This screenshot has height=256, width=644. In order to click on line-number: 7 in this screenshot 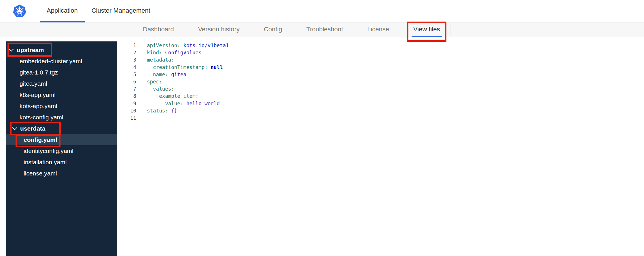, I will do `click(126, 89)`.